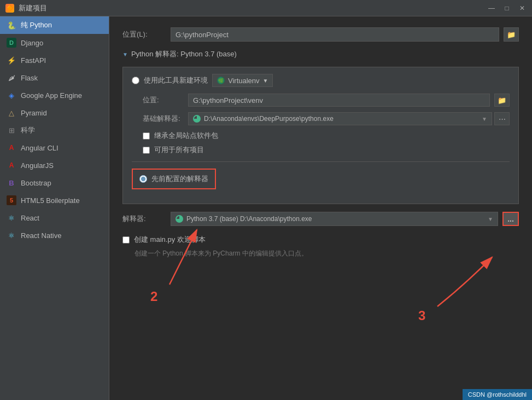 The image size is (532, 400). I want to click on app-icon: 🔶, so click(10, 8).